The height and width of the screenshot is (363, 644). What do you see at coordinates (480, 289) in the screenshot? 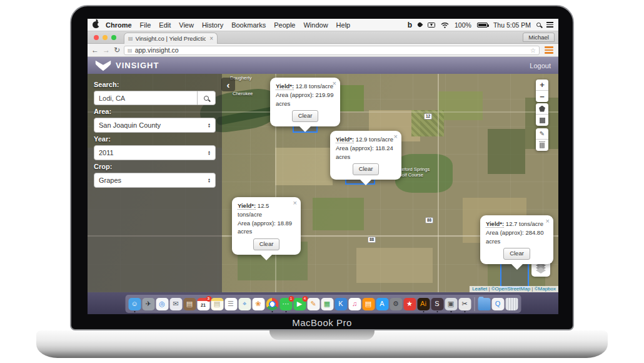
I see `leaflet-link: Leaflet` at bounding box center [480, 289].